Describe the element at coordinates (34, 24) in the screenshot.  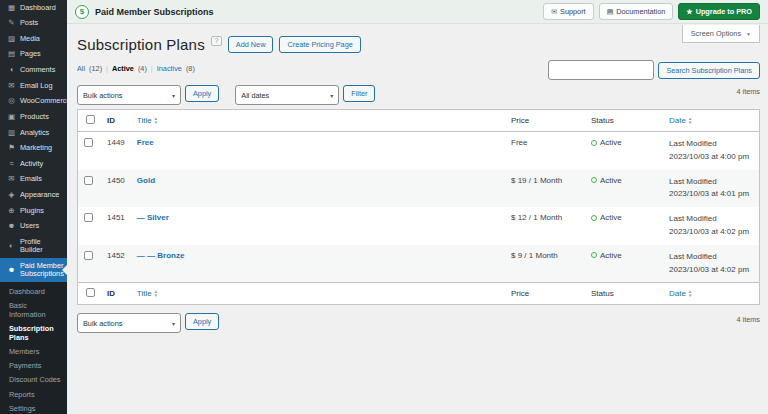
I see `sidebar-item-posts: ✎ Posts` at that location.